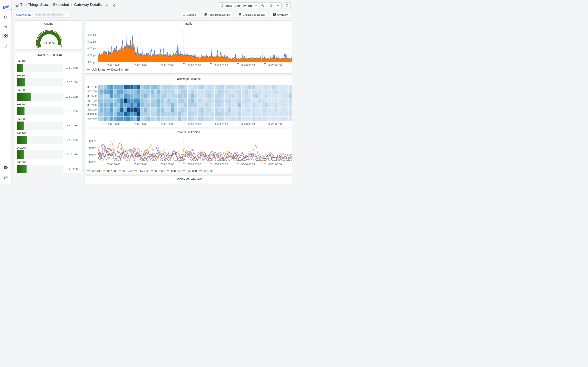 Image resolution: width=588 pixels, height=367 pixels. What do you see at coordinates (92, 92) in the screenshot?
I see `svg-text: 867.300` at bounding box center [92, 92].